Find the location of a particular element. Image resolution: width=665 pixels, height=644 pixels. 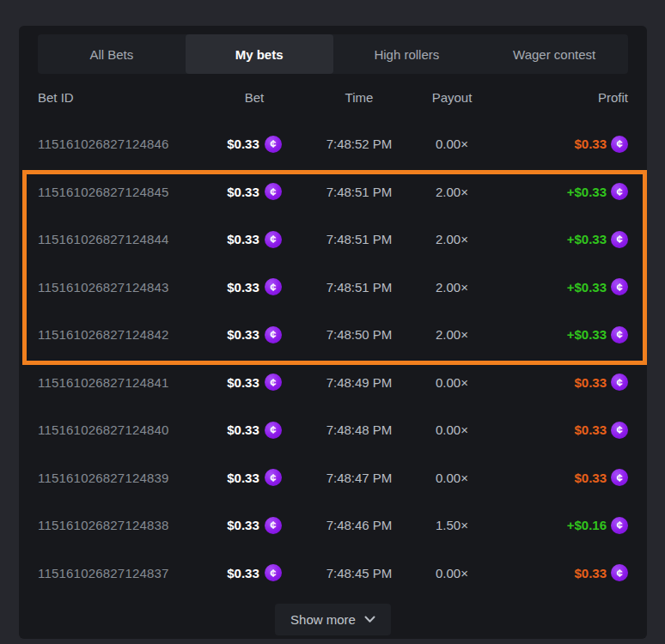

tab-all-bets: All Bets is located at coordinates (112, 54).